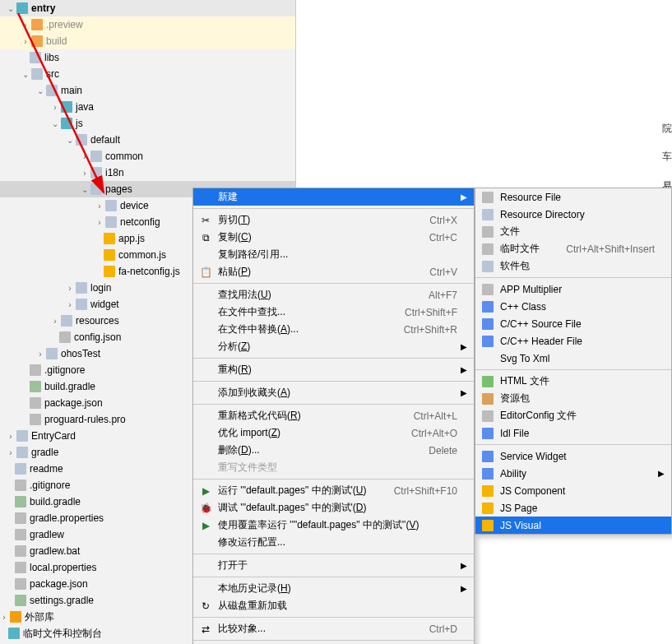  What do you see at coordinates (573, 214) in the screenshot?
I see `menu-item-resdir: Resource Directory` at bounding box center [573, 214].